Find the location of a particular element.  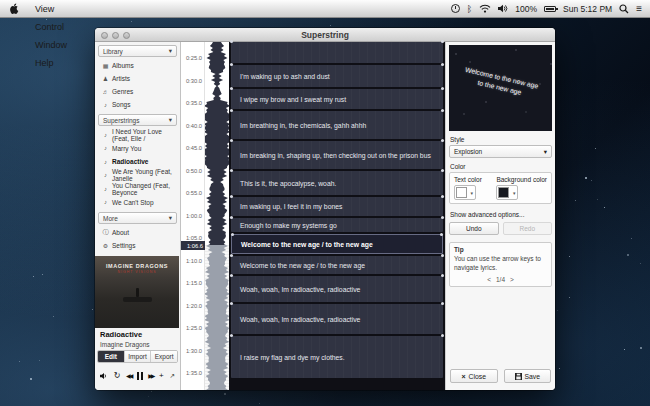

sidebar-song-item: ♪ I Need Your Love (Feat, Elle / is located at coordinates (138, 135).